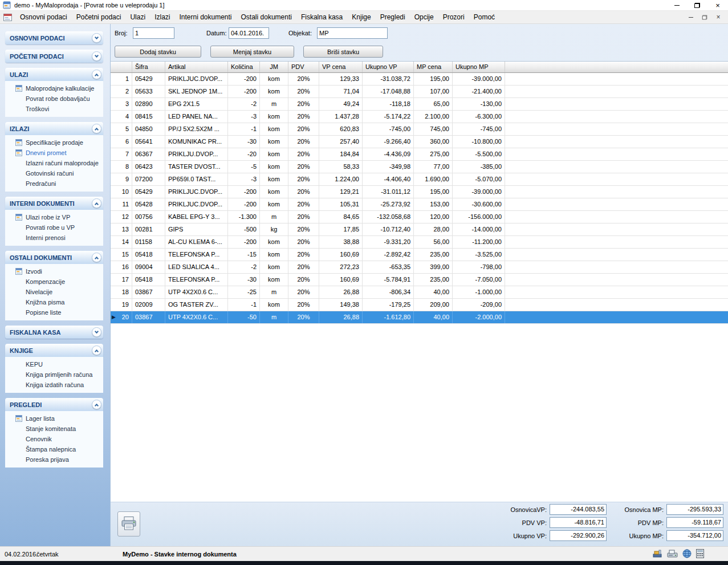 This screenshot has width=728, height=565. Describe the element at coordinates (54, 405) in the screenshot. I see `sidebar-section-header-pregledi: PREGLEDI` at that location.